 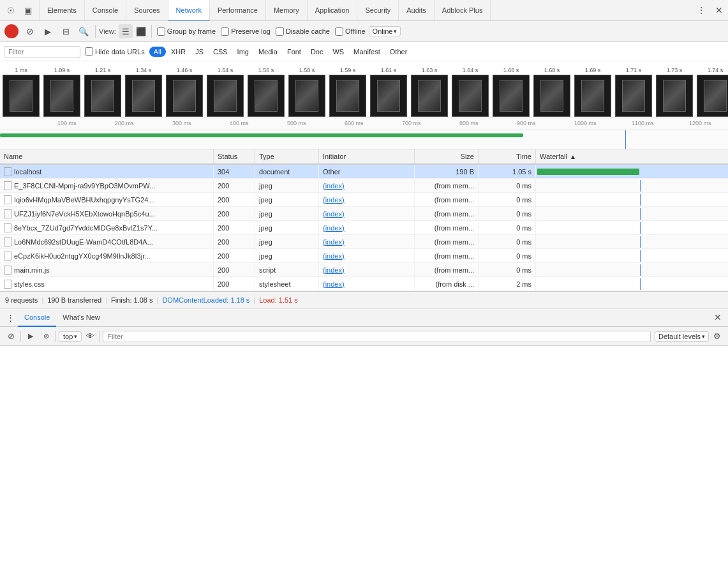 What do you see at coordinates (37, 317) in the screenshot?
I see `console-tab: Console` at bounding box center [37, 317].